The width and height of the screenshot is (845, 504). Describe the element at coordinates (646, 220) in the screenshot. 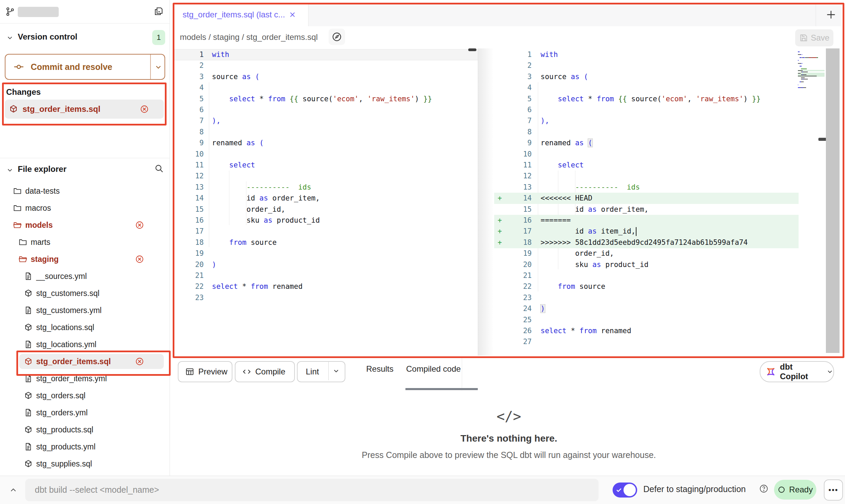

I see `code-line: +16=======` at that location.